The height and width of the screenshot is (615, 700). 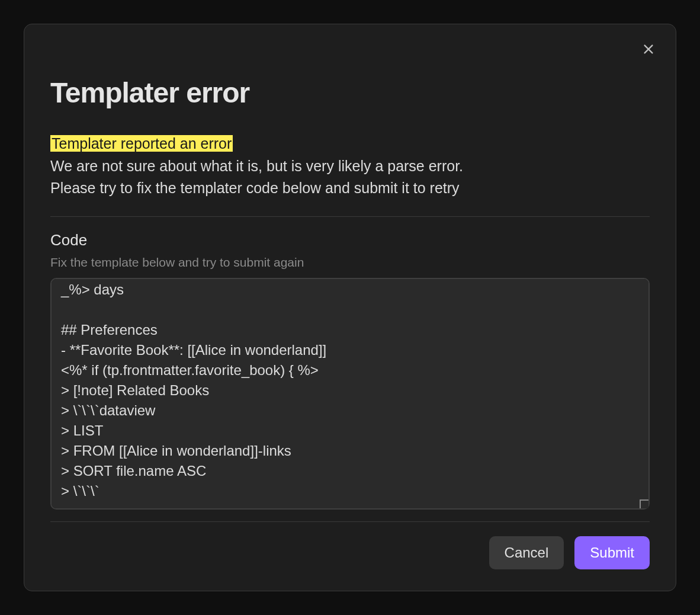 I want to click on modal-title: Templater error, so click(x=350, y=92).